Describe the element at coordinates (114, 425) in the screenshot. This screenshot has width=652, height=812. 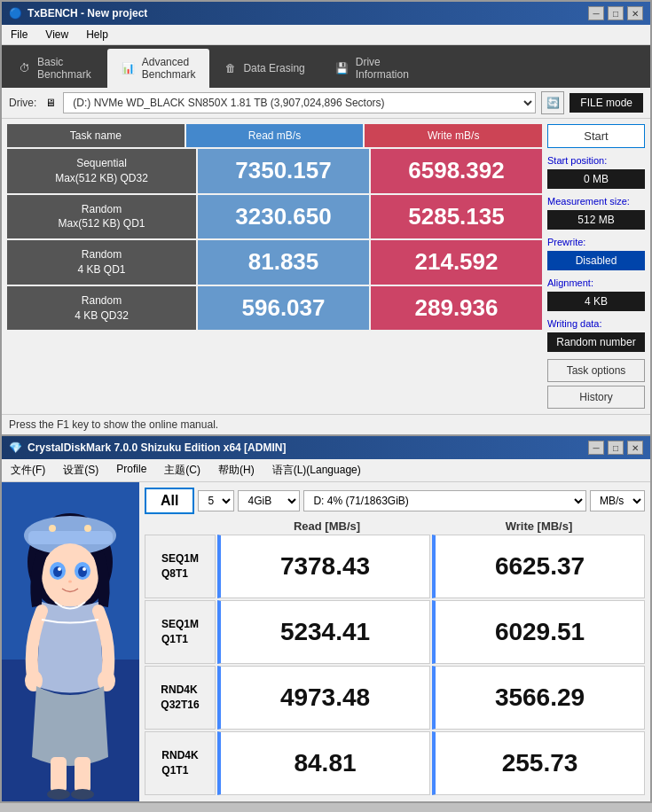
I see `status-text: Press the F1 key to show the online manu…` at that location.